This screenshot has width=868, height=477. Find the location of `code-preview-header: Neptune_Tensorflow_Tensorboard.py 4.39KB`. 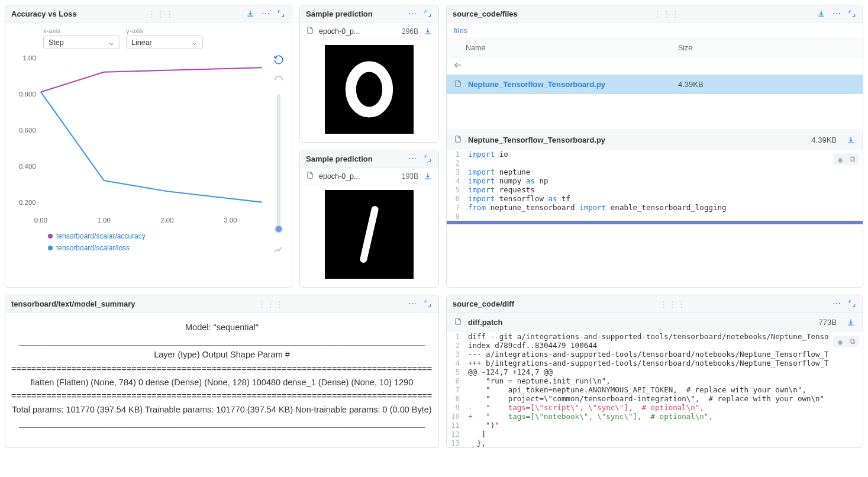

code-preview-header: Neptune_Tensorflow_Tensorboard.py 4.39KB is located at coordinates (654, 140).